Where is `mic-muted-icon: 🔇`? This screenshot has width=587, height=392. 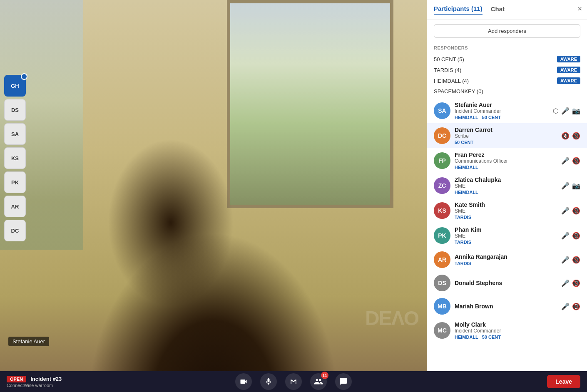 mic-muted-icon: 🔇 is located at coordinates (565, 136).